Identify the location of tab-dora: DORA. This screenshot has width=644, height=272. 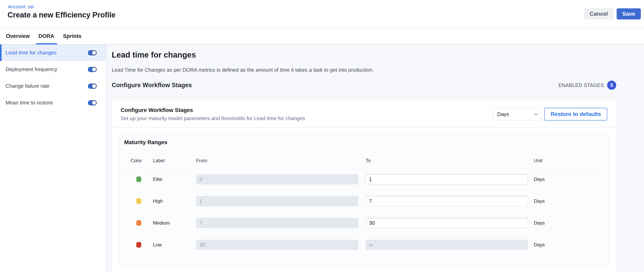
(46, 36).